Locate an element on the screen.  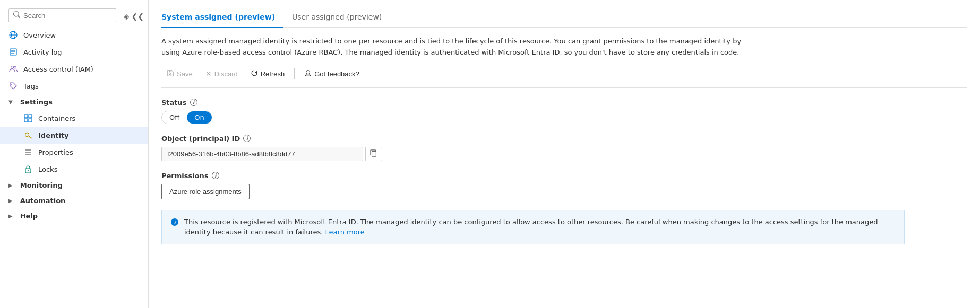
toggle-on-label: On is located at coordinates (199, 118).